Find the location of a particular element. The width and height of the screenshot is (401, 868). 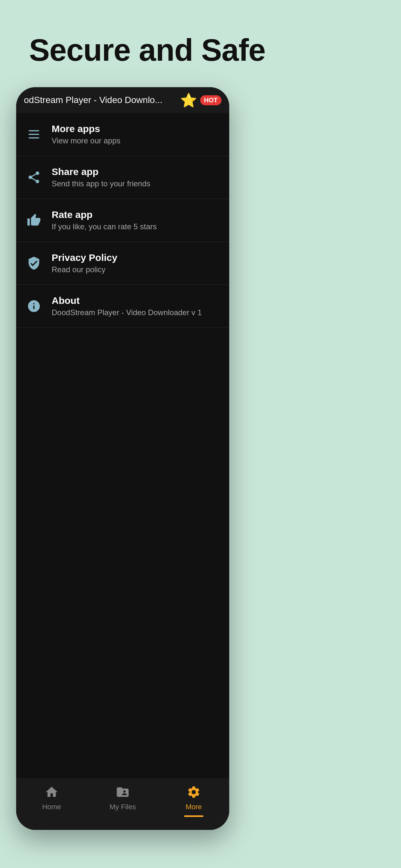

share-icon is located at coordinates (34, 177).